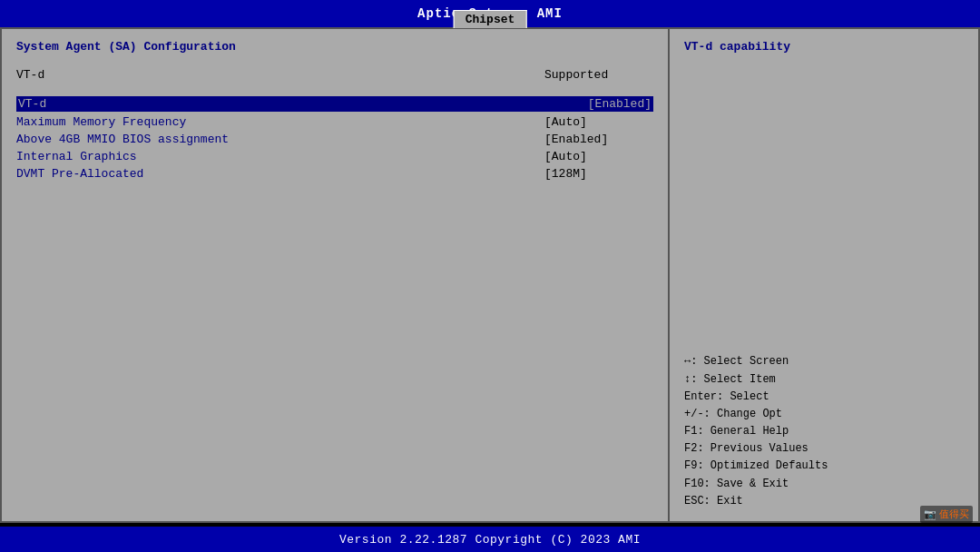 The image size is (980, 552). What do you see at coordinates (102, 122) in the screenshot?
I see `config-label-memory-freq: Maximum Memory Frequency` at bounding box center [102, 122].